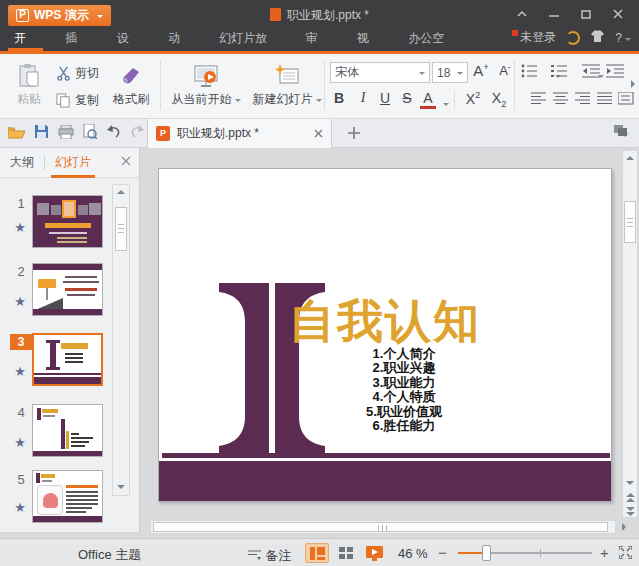 The image size is (639, 566). Describe the element at coordinates (16, 134) in the screenshot. I see `open-button` at that location.